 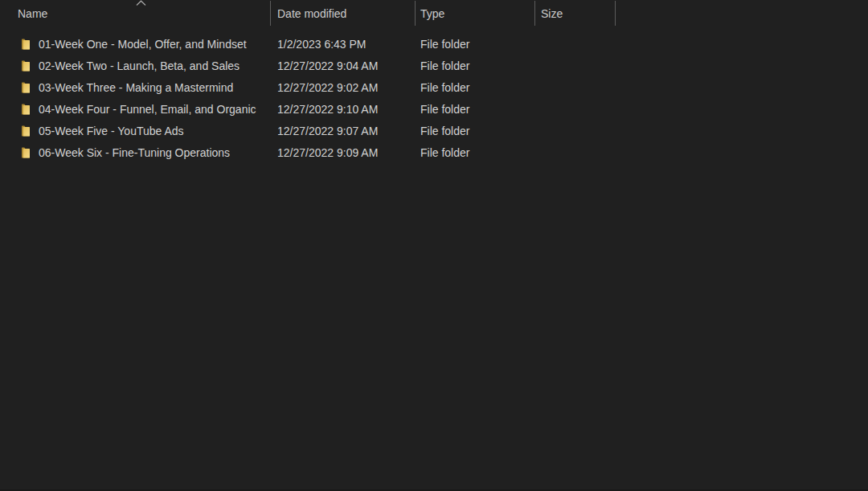 I want to click on file-name: 01-Week One - Model, Offer, and Mindset, so click(x=143, y=44).